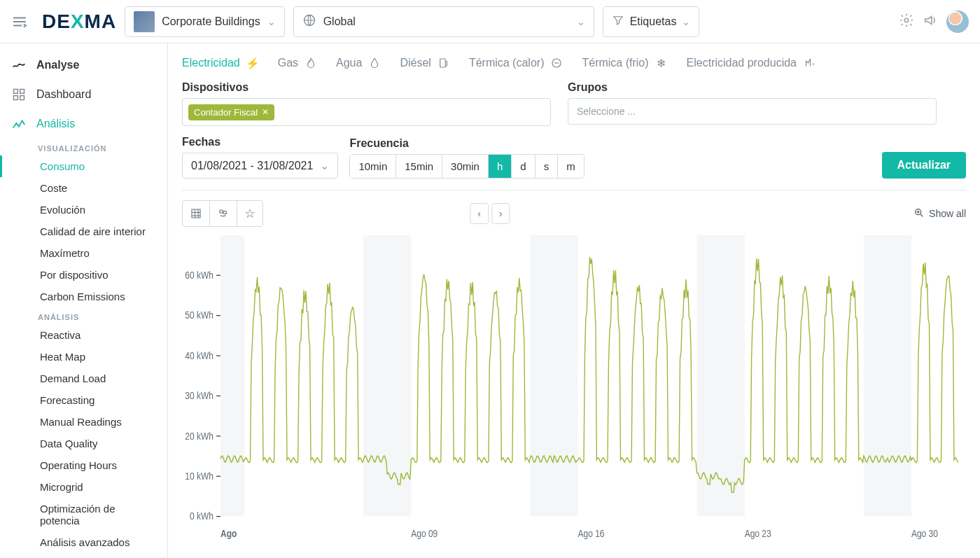 This screenshot has height=558, width=980. Describe the element at coordinates (84, 357) in the screenshot. I see `sidebar-sub-heat-map: Heat Map` at that location.